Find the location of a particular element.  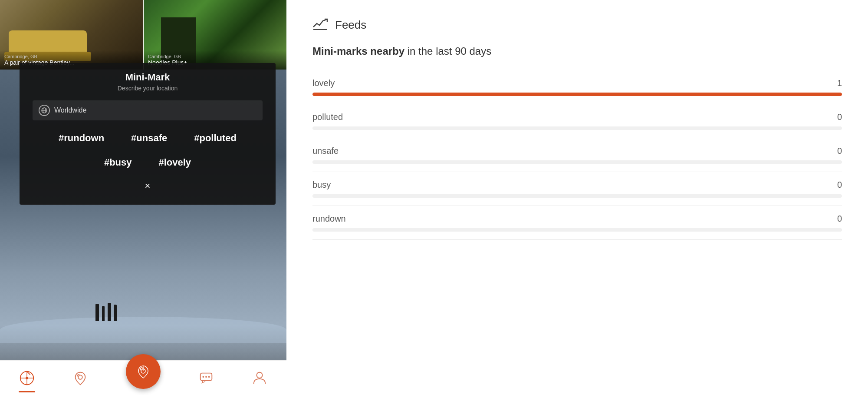

image-card-1: Cambridge, GB A pair of vintage Bentley.… is located at coordinates (72, 35).